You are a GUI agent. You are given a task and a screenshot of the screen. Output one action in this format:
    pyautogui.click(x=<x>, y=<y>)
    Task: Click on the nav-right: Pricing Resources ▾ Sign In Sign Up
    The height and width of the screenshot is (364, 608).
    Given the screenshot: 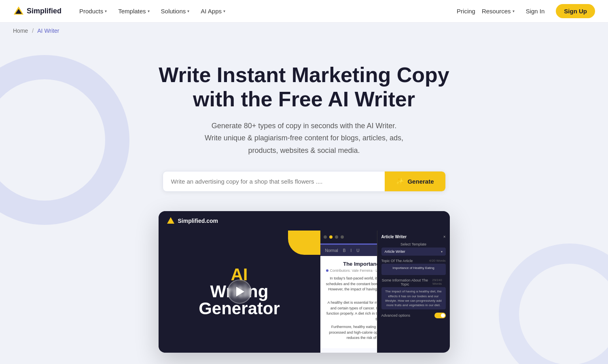 What is the action you would take?
    pyautogui.click(x=526, y=11)
    